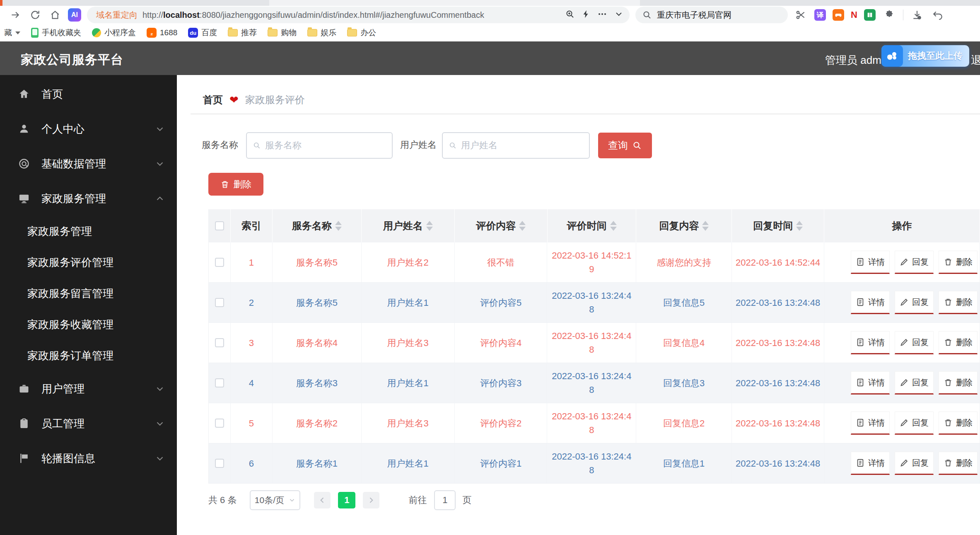  What do you see at coordinates (778, 226) in the screenshot?
I see `column-header: 回复时间` at bounding box center [778, 226].